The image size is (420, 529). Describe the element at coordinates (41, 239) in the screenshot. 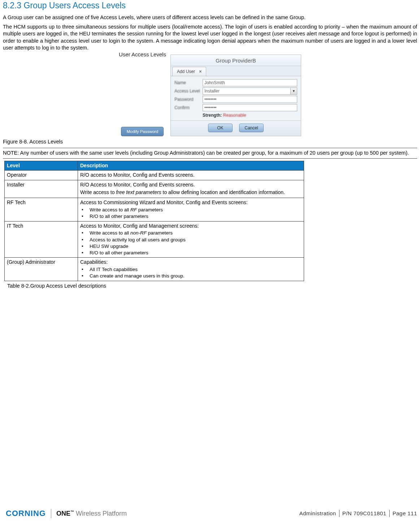

I see `level-cell: IT Tech` at that location.